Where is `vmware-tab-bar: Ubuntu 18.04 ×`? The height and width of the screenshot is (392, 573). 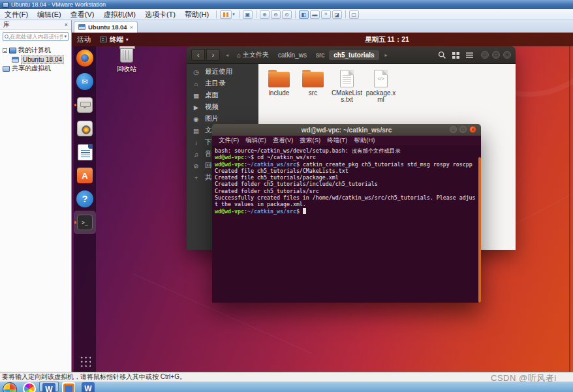
vmware-tab-bar: Ubuntu 18.04 × is located at coordinates (322, 26).